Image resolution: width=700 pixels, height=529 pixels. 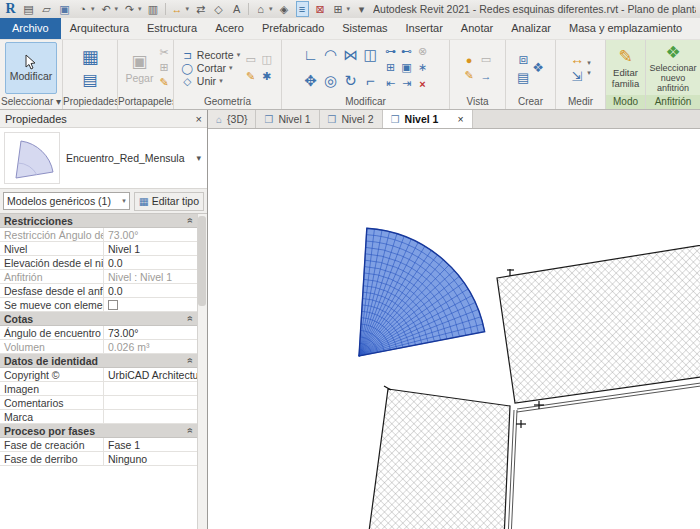 What do you see at coordinates (98, 305) in the screenshot?
I see `property-row: Se mueve con elemen...` at bounding box center [98, 305].